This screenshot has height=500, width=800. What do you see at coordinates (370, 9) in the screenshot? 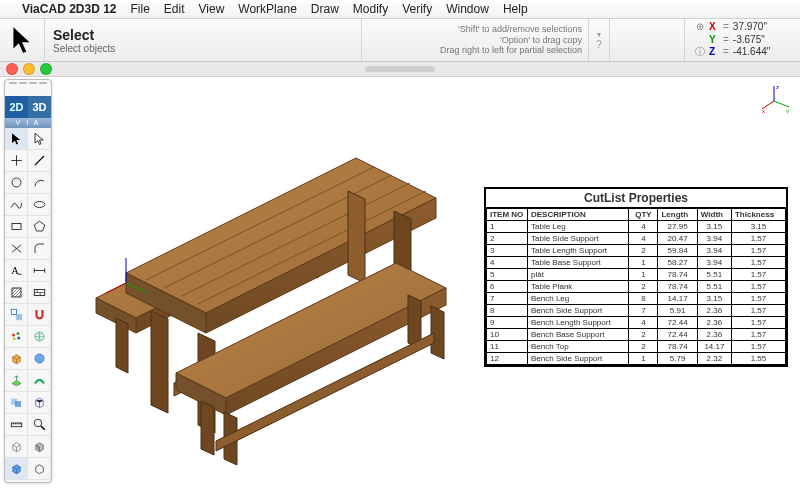
I see `menu-modify: Modify` at bounding box center [370, 9].